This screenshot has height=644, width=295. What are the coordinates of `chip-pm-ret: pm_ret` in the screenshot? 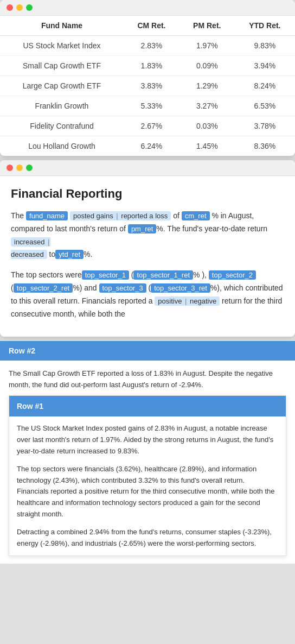 It's located at (142, 229).